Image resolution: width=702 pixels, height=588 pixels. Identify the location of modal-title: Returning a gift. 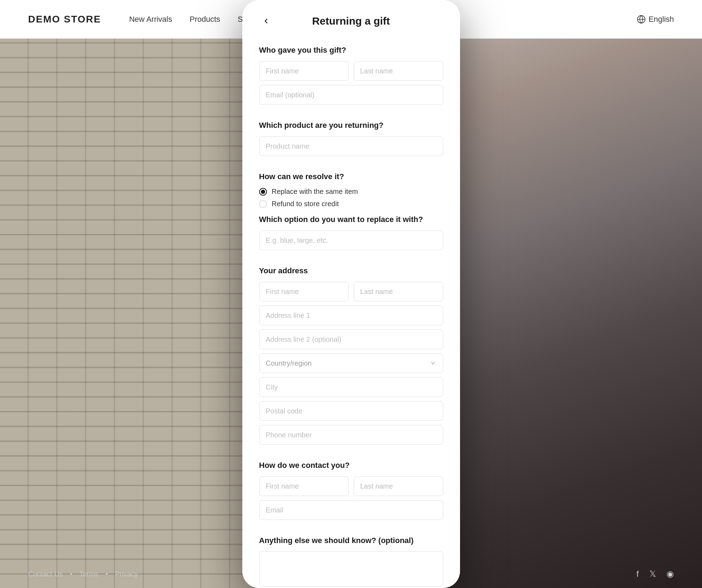
(351, 21).